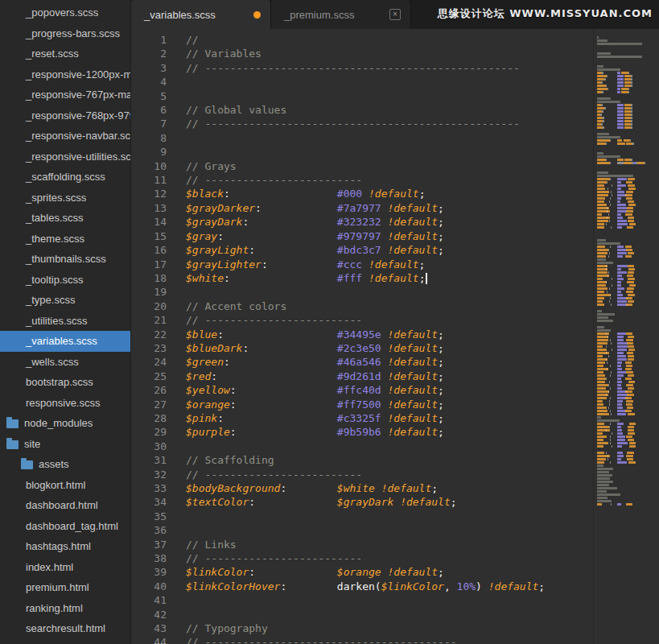 Image resolution: width=659 pixels, height=644 pixels. Describe the element at coordinates (362, 460) in the screenshot. I see `code-line-31: 31// Scaffolding` at that location.